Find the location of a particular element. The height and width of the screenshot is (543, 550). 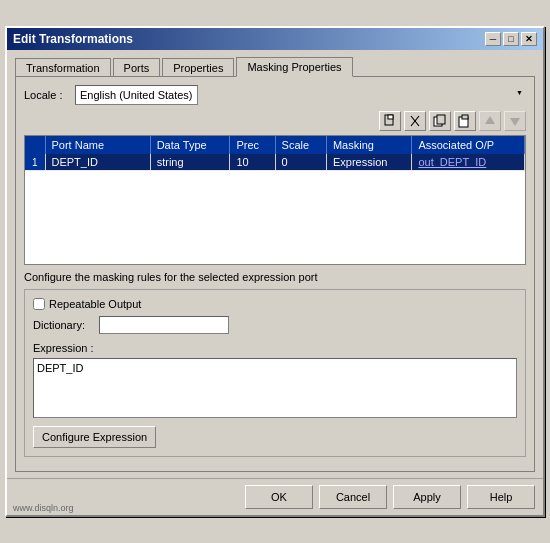

table-header-row: Port Name Data Type Prec Scale Masking A… is located at coordinates (275, 145).